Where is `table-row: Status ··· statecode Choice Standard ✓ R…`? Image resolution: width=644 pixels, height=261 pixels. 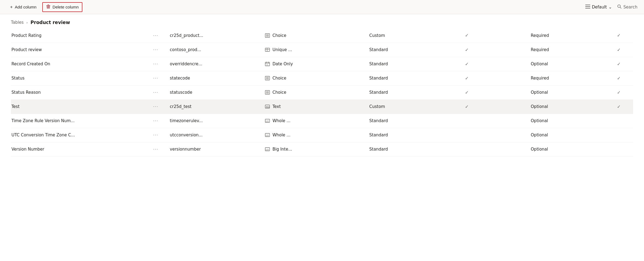 table-row: Status ··· statecode Choice Standard ✓ R… is located at coordinates (322, 78).